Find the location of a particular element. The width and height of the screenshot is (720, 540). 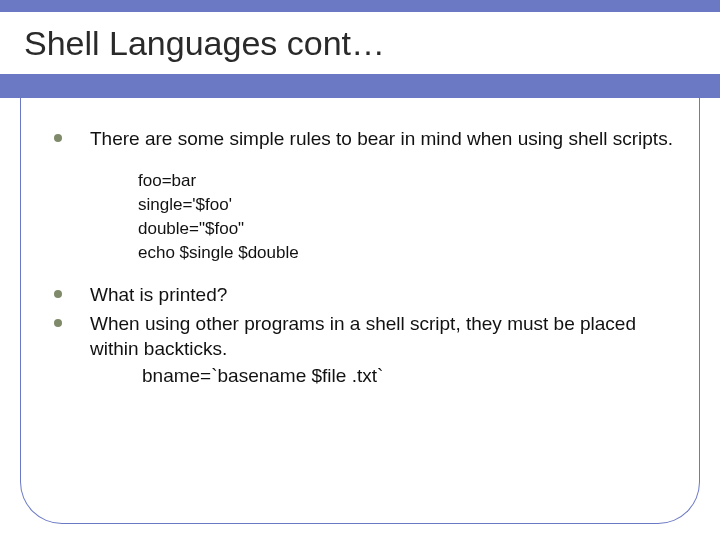

bullet-row: There are some simple rules to bear in m… is located at coordinates (367, 138).